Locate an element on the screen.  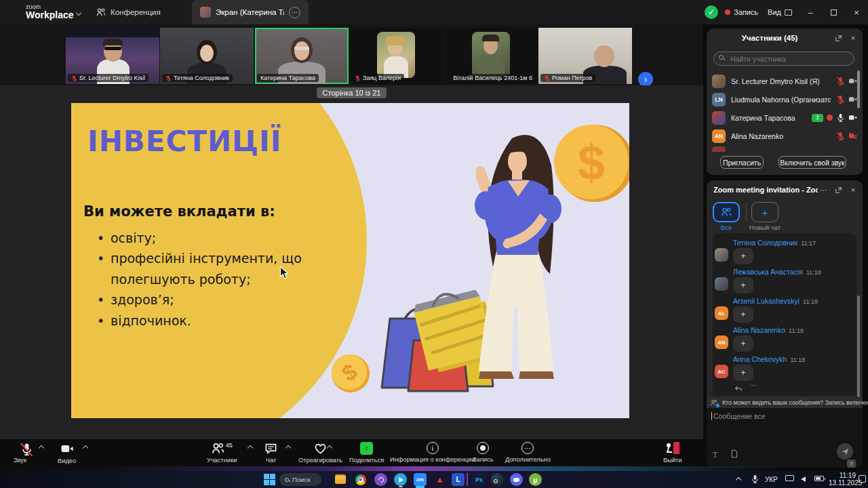
utorrent-icon: µ is located at coordinates (536, 480).